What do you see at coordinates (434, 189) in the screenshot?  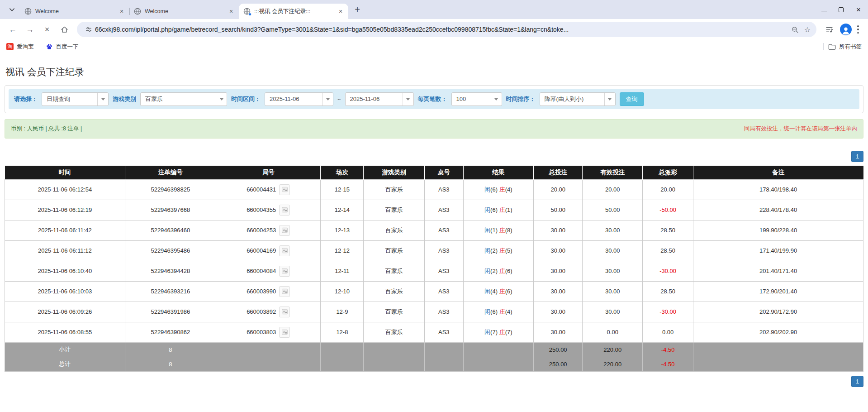 I see `table-row: 2025-11-06 06:12:54 522946398825 6600044…` at bounding box center [434, 189].